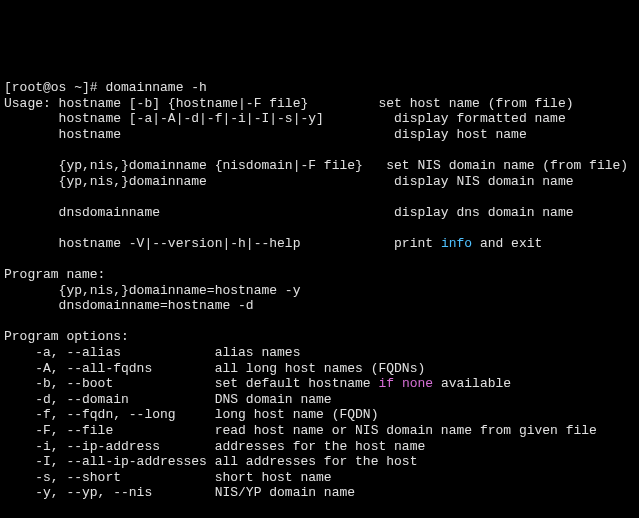 Image resolution: width=639 pixels, height=518 pixels. What do you see at coordinates (152, 352) in the screenshot?
I see `option-line: -a, --alias alias names` at bounding box center [152, 352].